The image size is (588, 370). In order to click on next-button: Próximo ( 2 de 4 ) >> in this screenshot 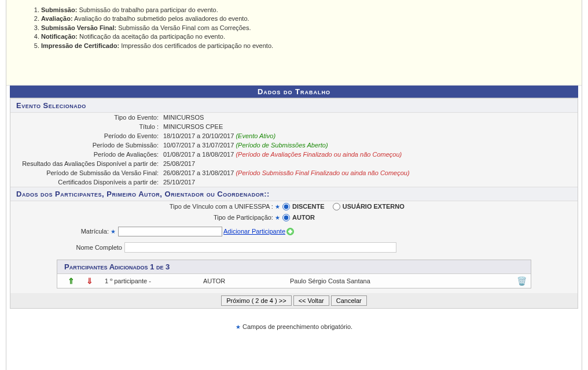, I will do `click(256, 301)`.